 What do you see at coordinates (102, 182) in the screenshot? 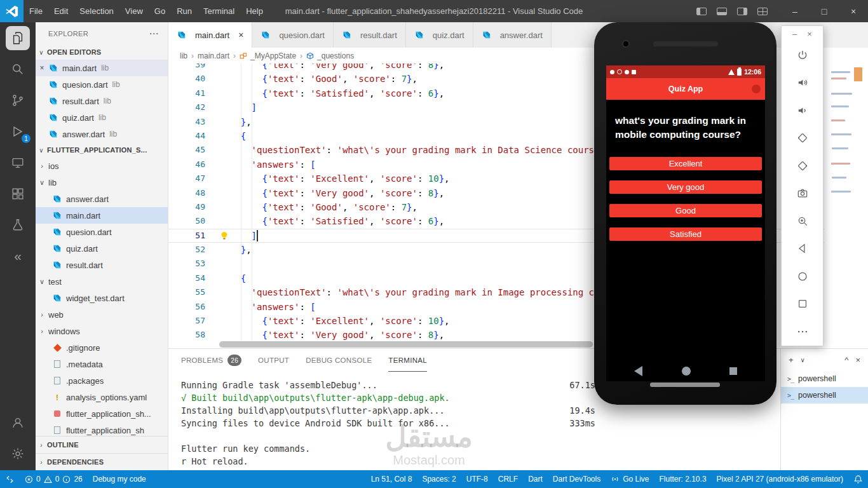
I see `tree-folder-lib: ∨lib` at bounding box center [102, 182].